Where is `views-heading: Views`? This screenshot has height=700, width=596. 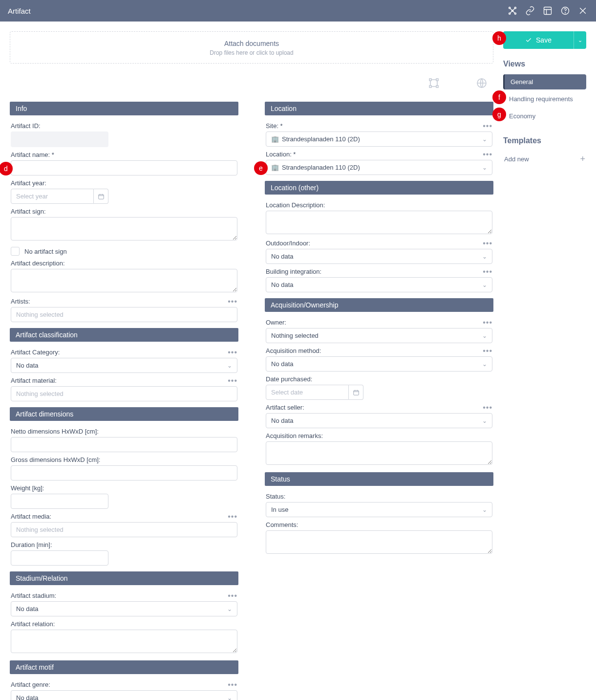
views-heading: Views is located at coordinates (545, 64).